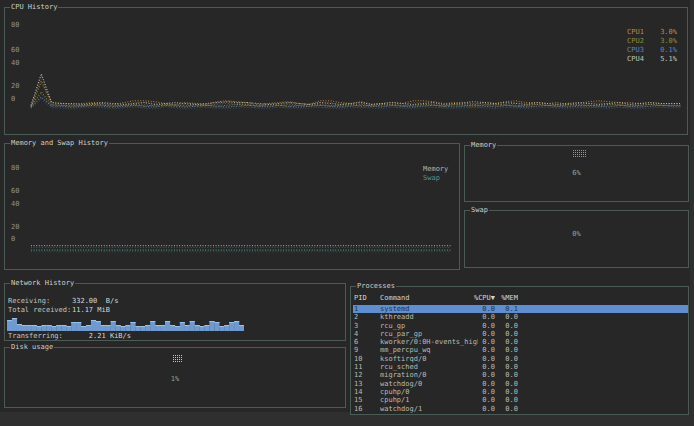 This screenshot has height=426, width=694. What do you see at coordinates (484, 146) in the screenshot?
I see `memory-gauge-title: Memory` at bounding box center [484, 146].